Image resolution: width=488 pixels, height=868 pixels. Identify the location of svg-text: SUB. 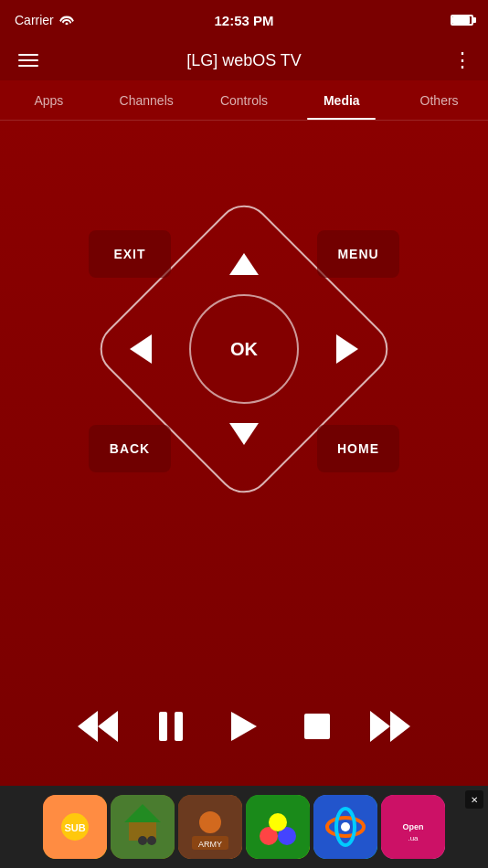
(75, 828).